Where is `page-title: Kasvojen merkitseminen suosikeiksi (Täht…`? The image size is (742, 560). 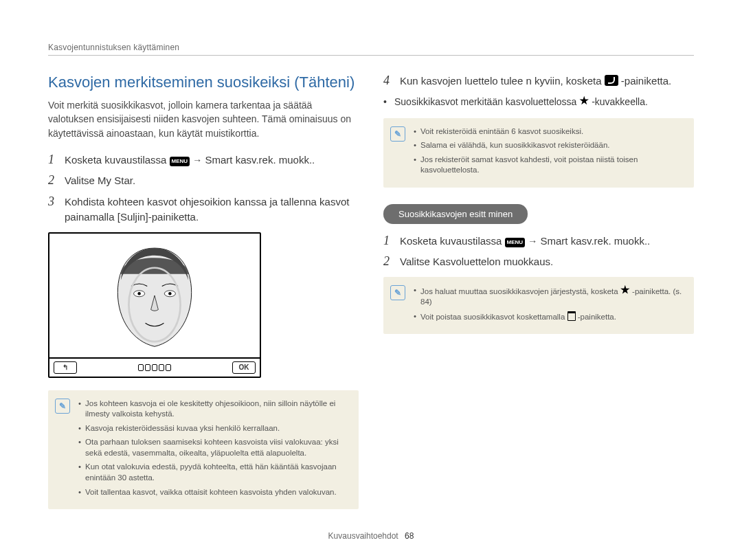 page-title: Kasvojen merkitseminen suosikeiksi (Täht… is located at coordinates (203, 82).